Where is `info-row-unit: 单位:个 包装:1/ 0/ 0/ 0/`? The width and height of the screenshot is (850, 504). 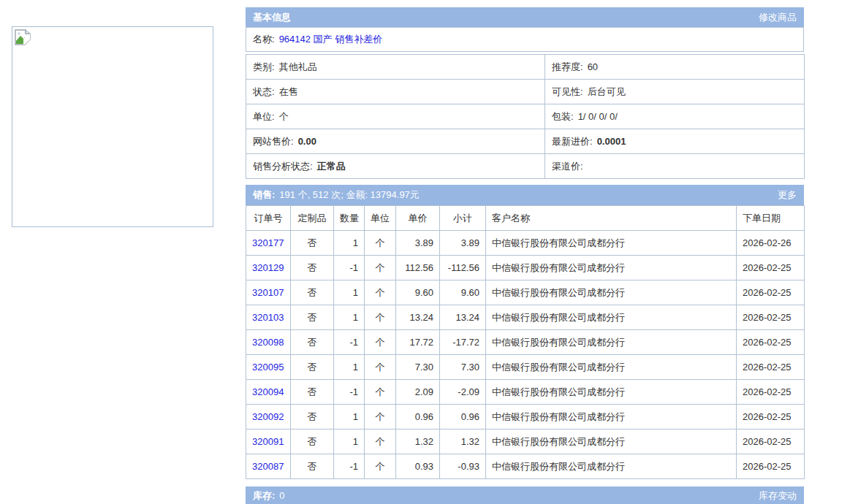
info-row-unit: 单位:个 包装:1/ 0/ 0/ 0/ is located at coordinates (525, 117).